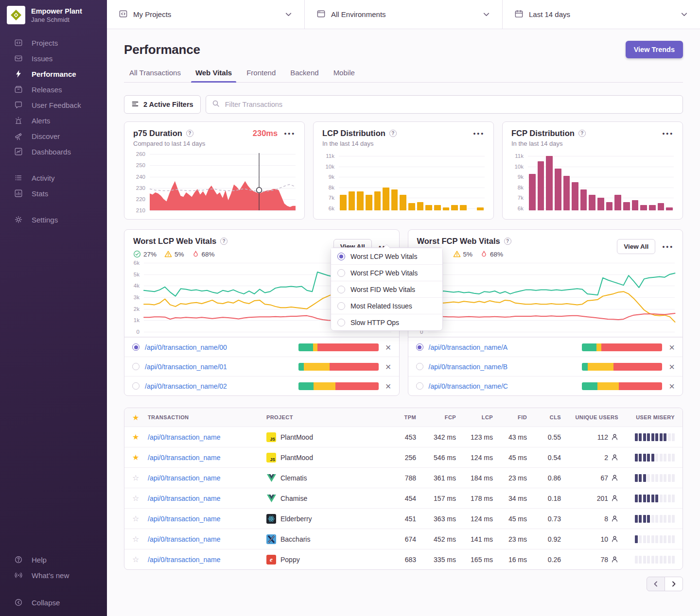 This screenshot has width=700, height=616. Describe the element at coordinates (53, 43) in the screenshot. I see `sidebar-item-projects: Projects` at that location.